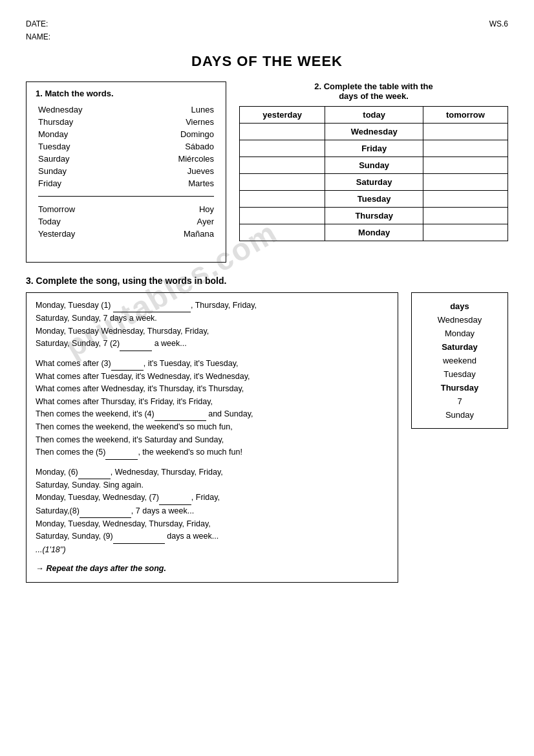 This screenshot has width=534, height=756. I want to click on right-word: Ayer, so click(176, 221).